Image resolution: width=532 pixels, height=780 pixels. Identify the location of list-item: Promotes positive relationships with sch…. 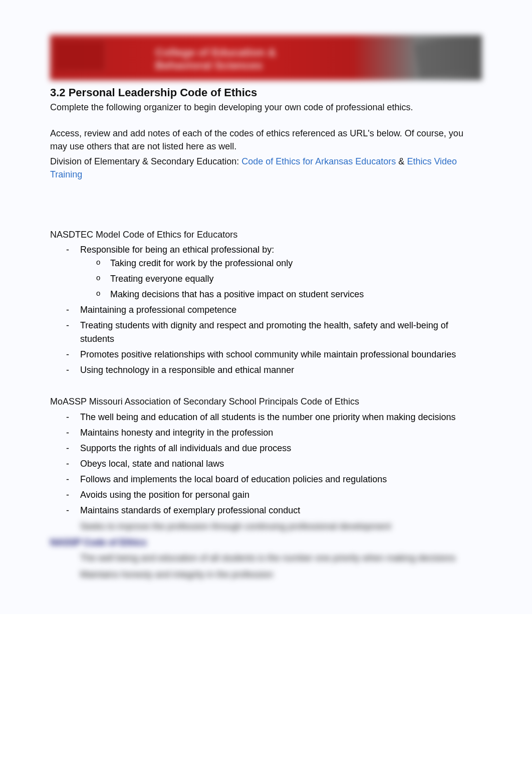
(281, 355).